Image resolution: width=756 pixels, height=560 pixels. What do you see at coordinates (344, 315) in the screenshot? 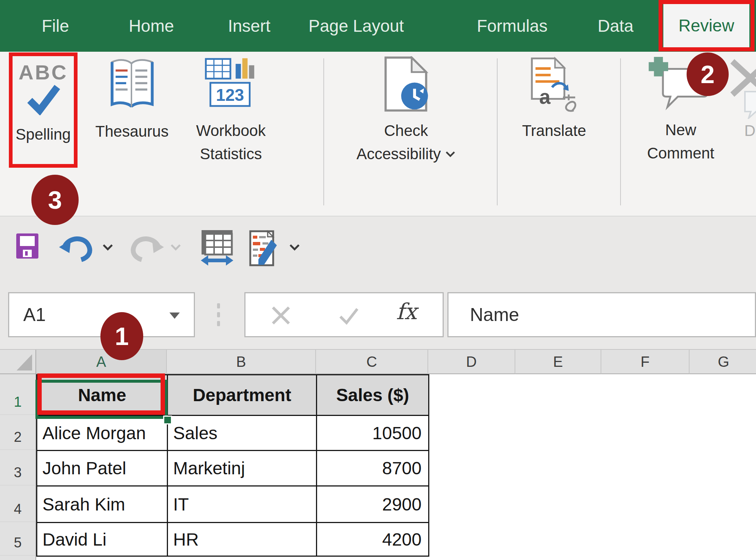
I see `formula-buttons: fx` at bounding box center [344, 315].